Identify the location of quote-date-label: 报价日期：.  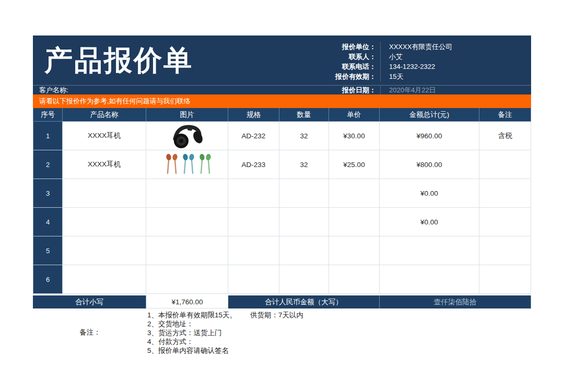
(337, 90).